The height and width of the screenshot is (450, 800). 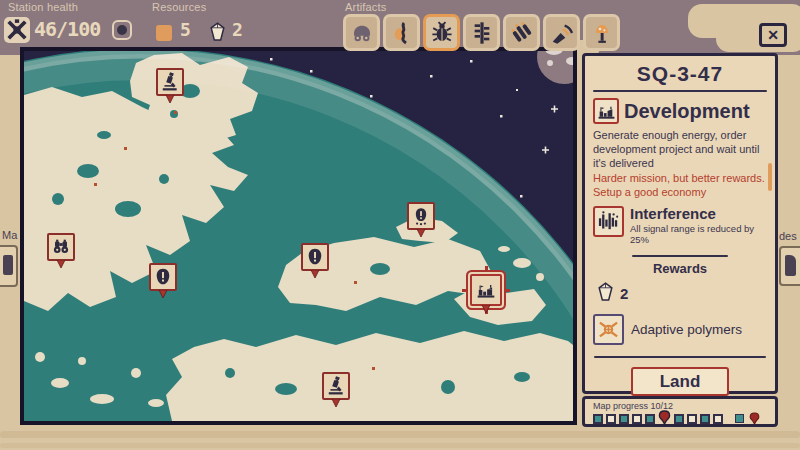 I want to click on map-marker-creature, so click(x=421, y=220).